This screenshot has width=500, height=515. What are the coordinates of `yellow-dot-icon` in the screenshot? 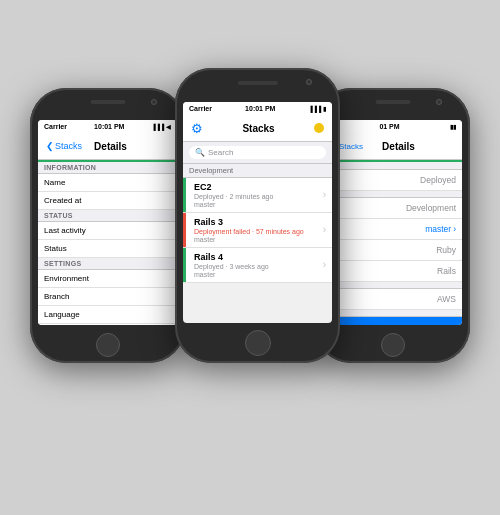 It's located at (319, 128).